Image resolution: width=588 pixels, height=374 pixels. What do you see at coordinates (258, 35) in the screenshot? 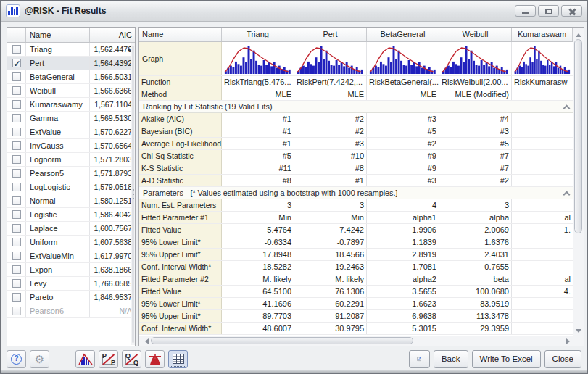
I see `column-header-fit: Triang` at bounding box center [258, 35].